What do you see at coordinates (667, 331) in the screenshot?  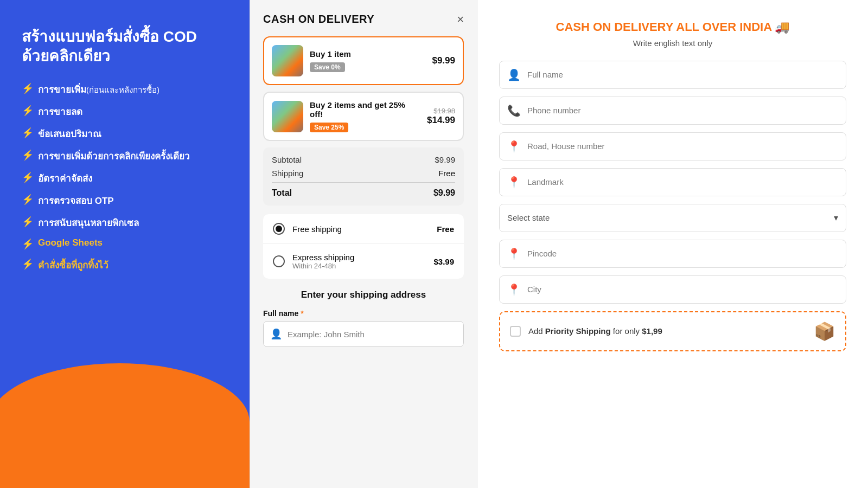 I see `priority-text: Add Priority Shipping for only $1,99` at bounding box center [667, 331].